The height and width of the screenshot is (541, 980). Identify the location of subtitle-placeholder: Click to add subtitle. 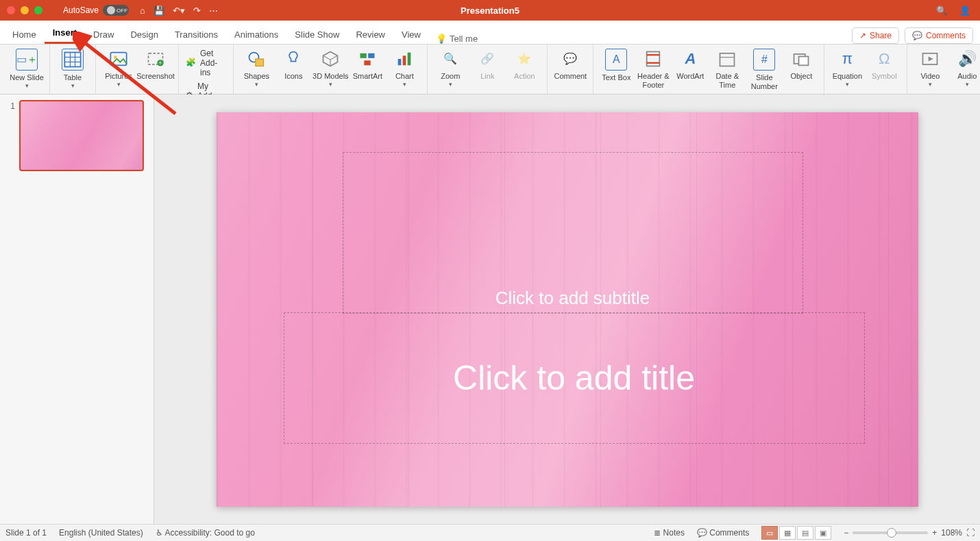
(573, 233).